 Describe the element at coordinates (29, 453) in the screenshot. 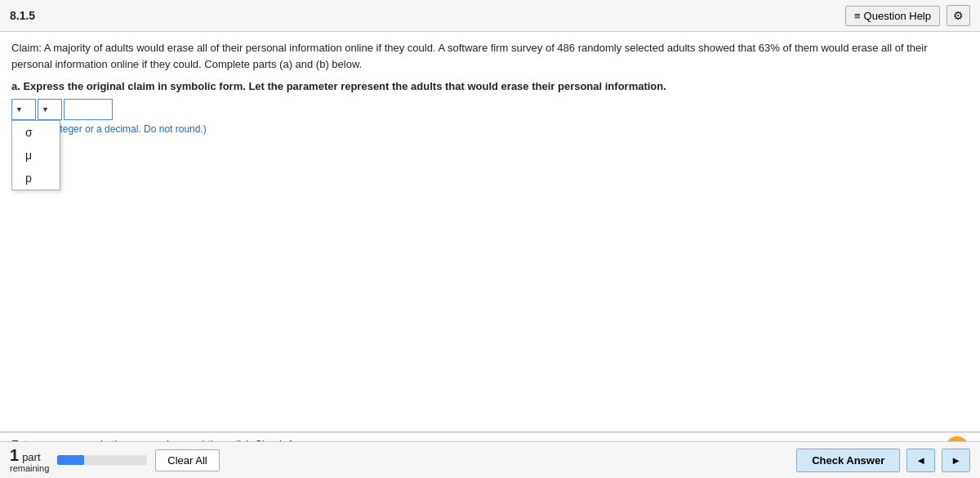

I see `part-remaining: 1 part remaining` at that location.